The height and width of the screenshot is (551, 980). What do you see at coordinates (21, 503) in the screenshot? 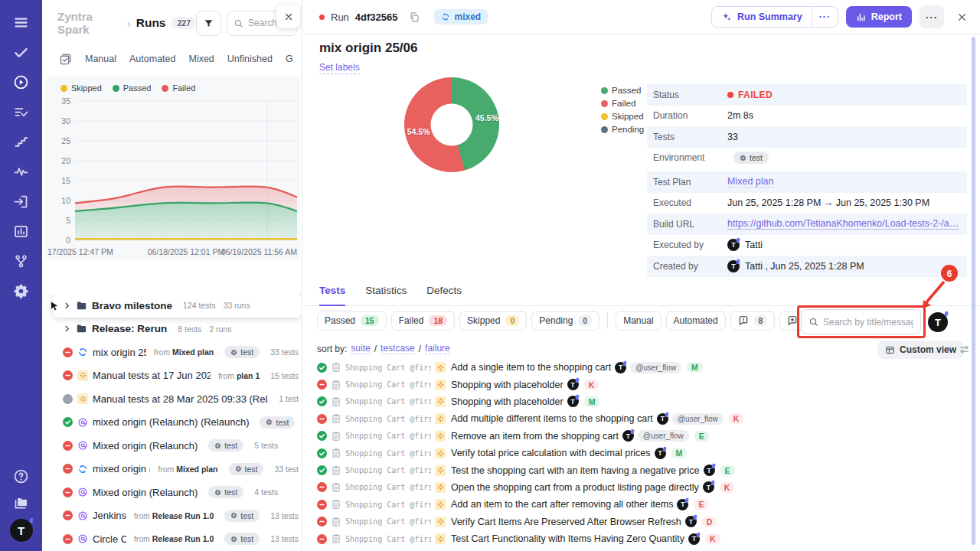
I see `sidebar-item-folders` at bounding box center [21, 503].